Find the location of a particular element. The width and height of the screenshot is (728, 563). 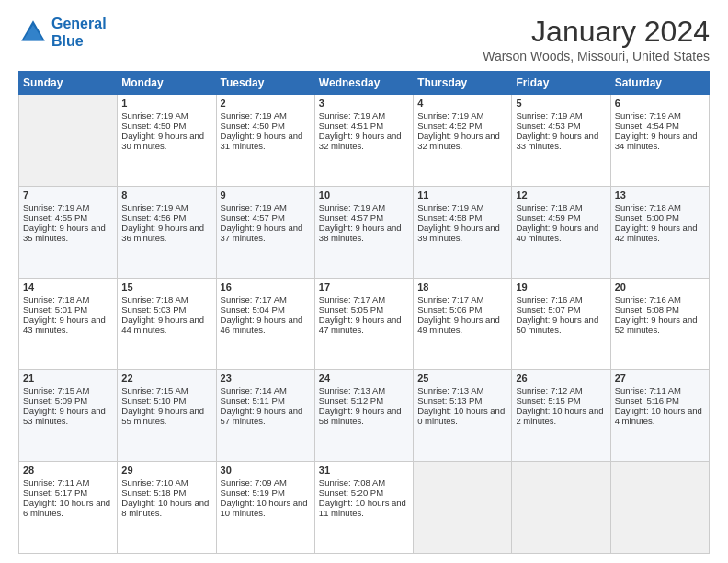

sunset-text: Sunset: 5:07 PM is located at coordinates (561, 309).